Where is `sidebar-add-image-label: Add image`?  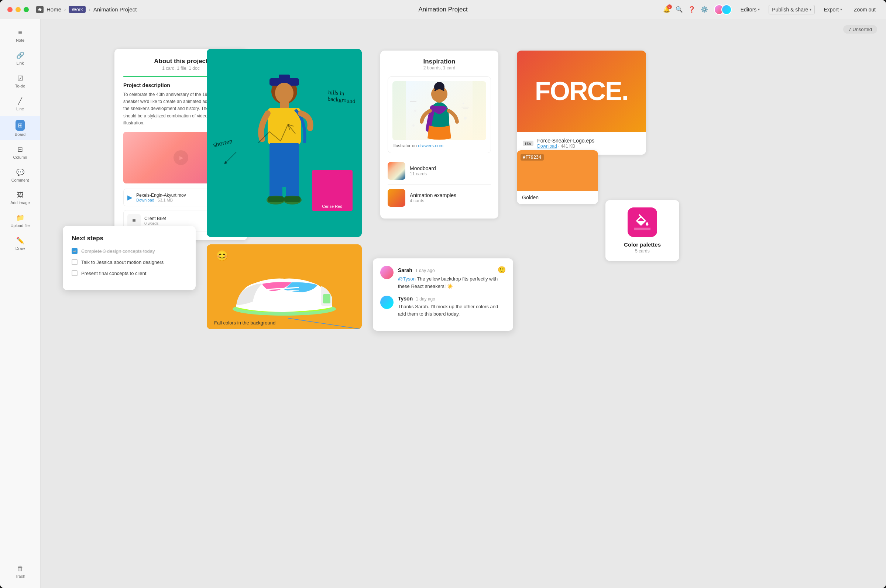 sidebar-add-image-label: Add image is located at coordinates (20, 202).